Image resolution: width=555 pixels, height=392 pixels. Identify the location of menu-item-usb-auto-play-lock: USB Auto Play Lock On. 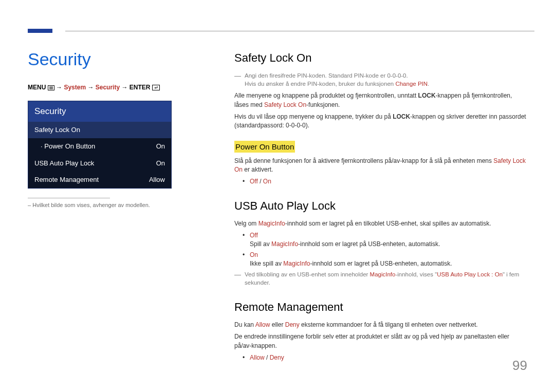
(100, 163).